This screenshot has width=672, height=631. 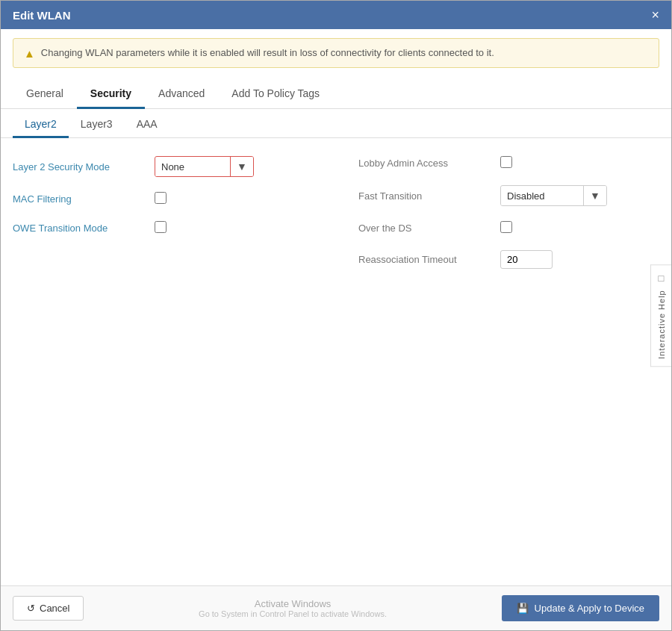 I want to click on over-the-ds-label: Over the DS, so click(x=426, y=229).